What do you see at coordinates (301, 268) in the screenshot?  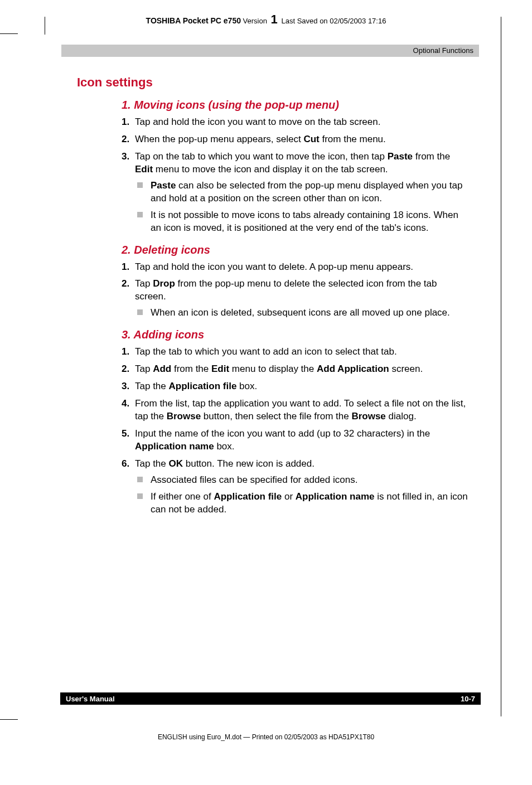 I see `step-item: 1.Tap and hold the icon you want to dele…` at bounding box center [301, 268].